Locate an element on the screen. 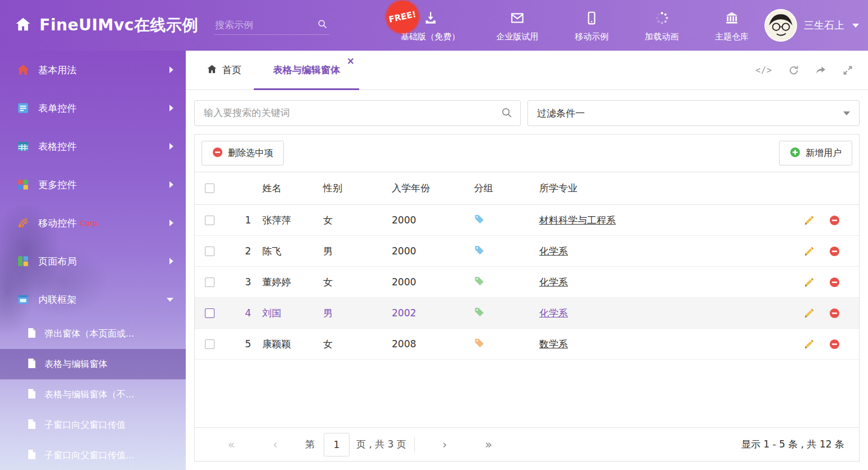 The height and width of the screenshot is (470, 868). divider is located at coordinates (414, 445).